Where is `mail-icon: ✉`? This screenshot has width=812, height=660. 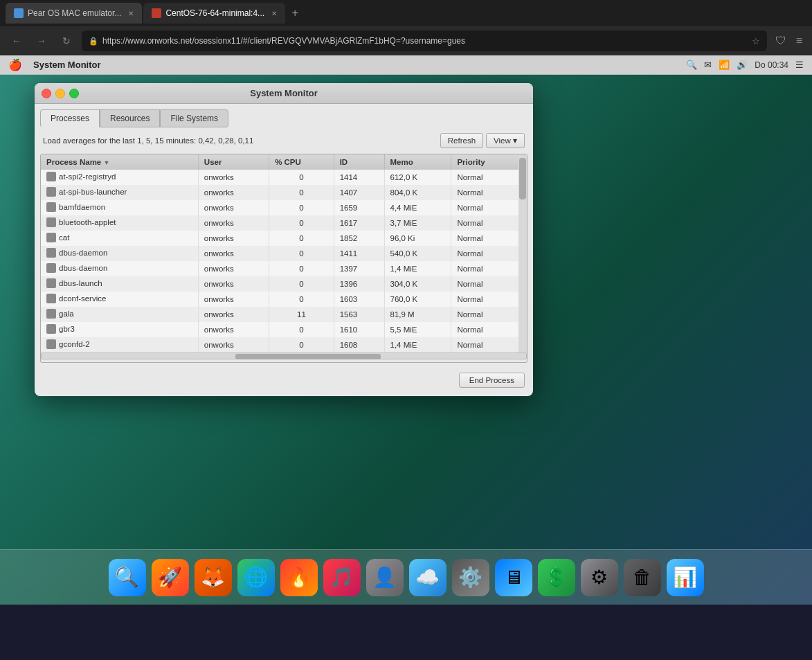
mail-icon: ✉ is located at coordinates (707, 65).